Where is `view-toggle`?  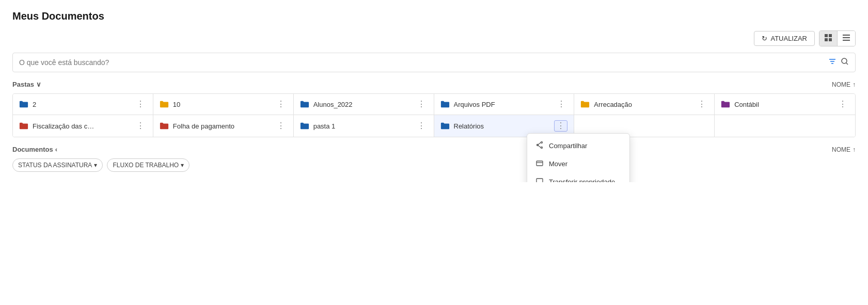
view-toggle is located at coordinates (838, 38).